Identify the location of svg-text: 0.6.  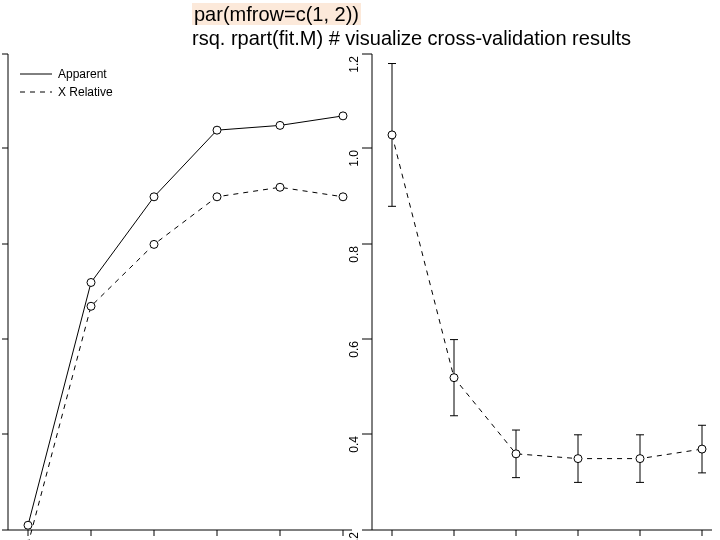
(354, 350).